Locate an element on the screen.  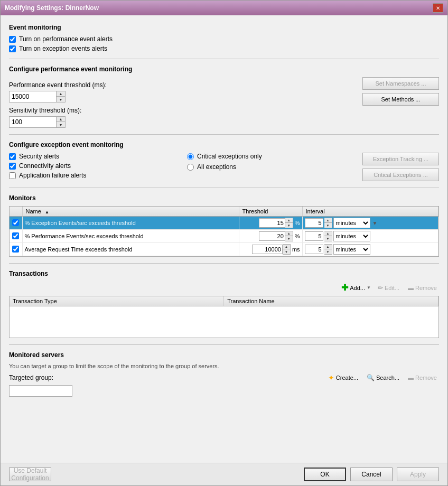
transactions-col-name: Transaction Name is located at coordinates (331, 301).